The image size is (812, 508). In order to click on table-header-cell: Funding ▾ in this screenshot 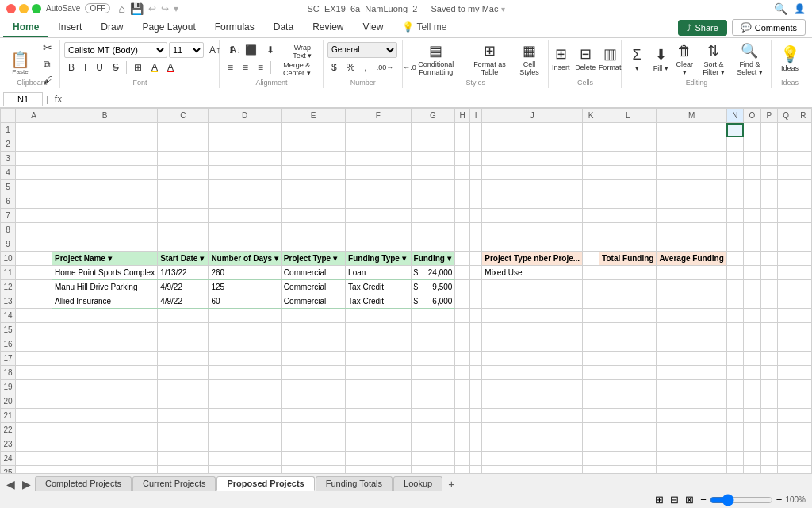, I will do `click(433, 259)`.